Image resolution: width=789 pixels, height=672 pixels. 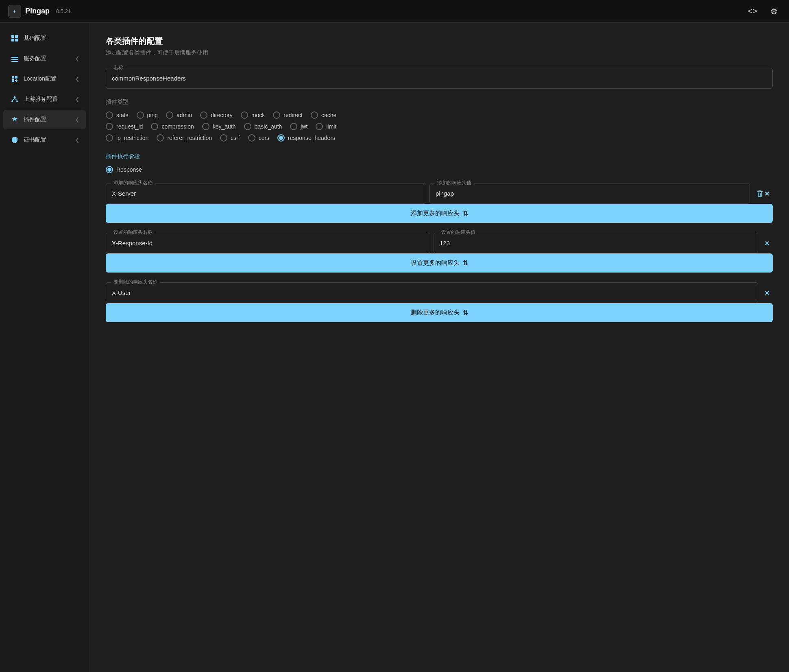 I want to click on radio-jwt: jwt, so click(x=299, y=127).